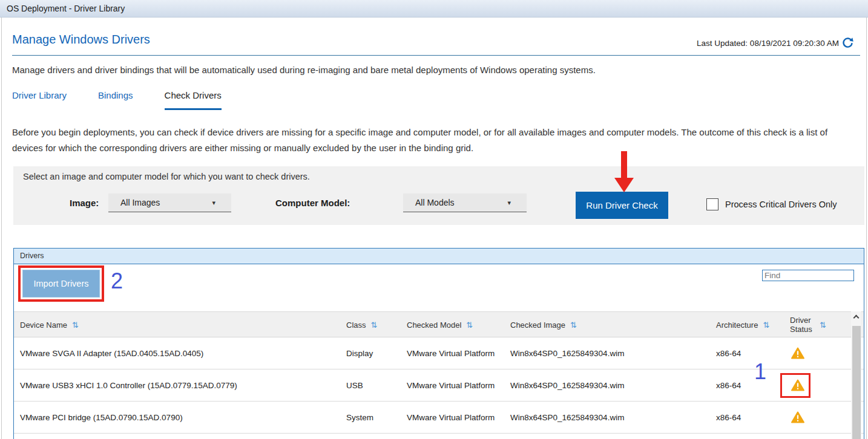 This screenshot has height=439, width=868. I want to click on tab-bindings: Bindings, so click(116, 100).